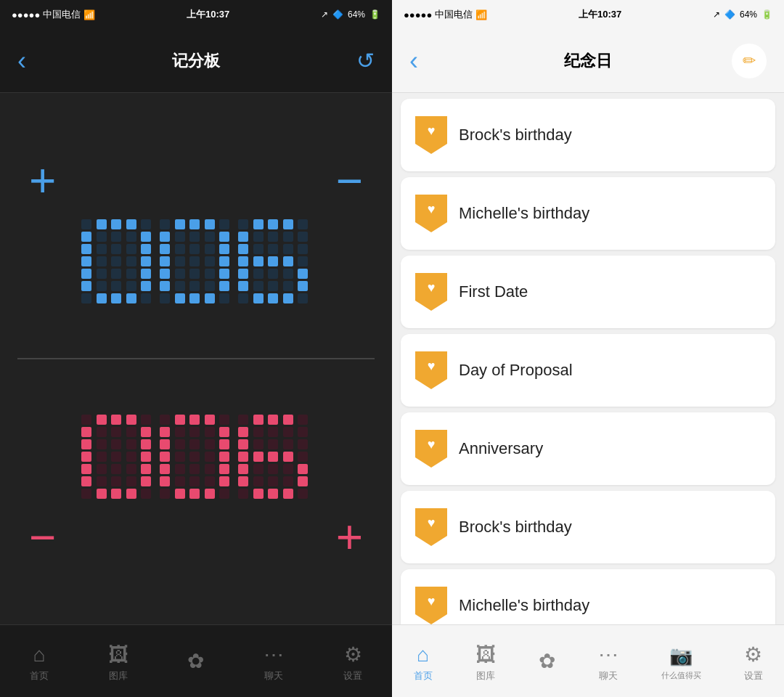  What do you see at coordinates (366, 61) in the screenshot?
I see `refresh-button: ↺` at bounding box center [366, 61].